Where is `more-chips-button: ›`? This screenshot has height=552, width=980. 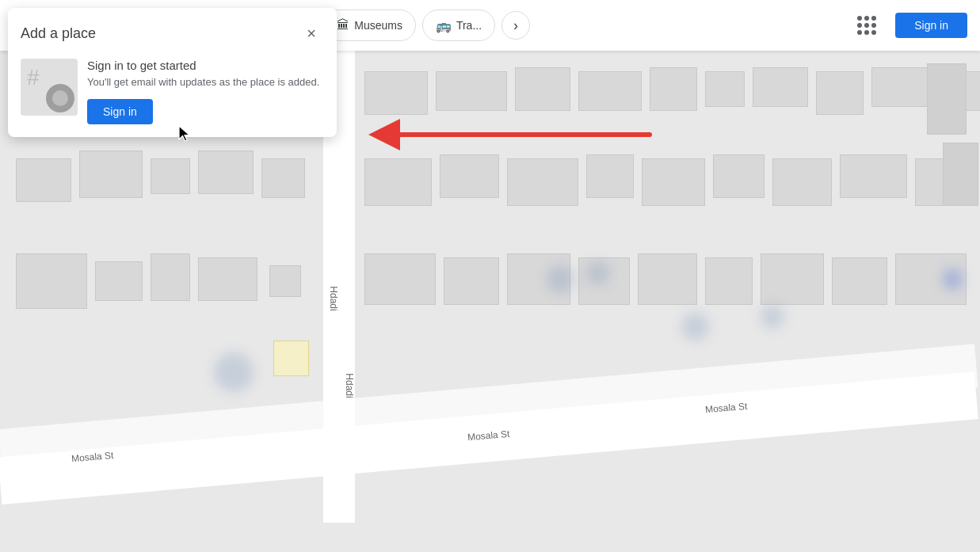
more-chips-button: › is located at coordinates (516, 25).